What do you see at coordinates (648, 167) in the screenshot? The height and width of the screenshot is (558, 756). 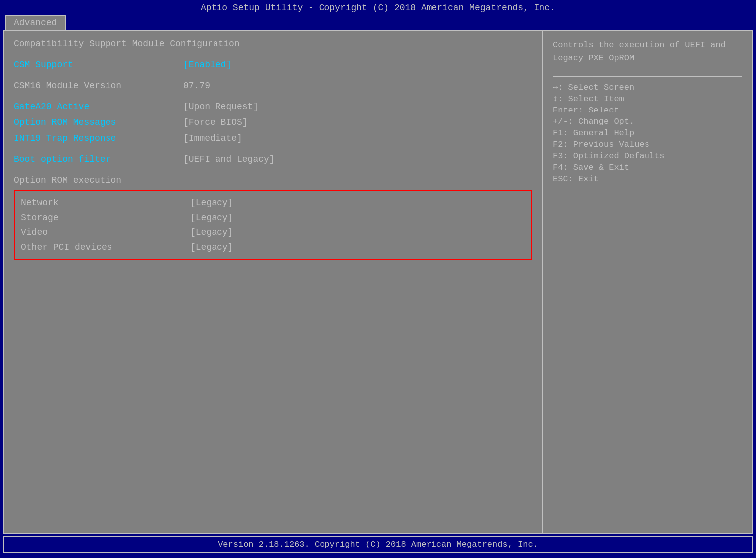 I see `key-hint-f4: F4: Save & Exit` at bounding box center [648, 167].